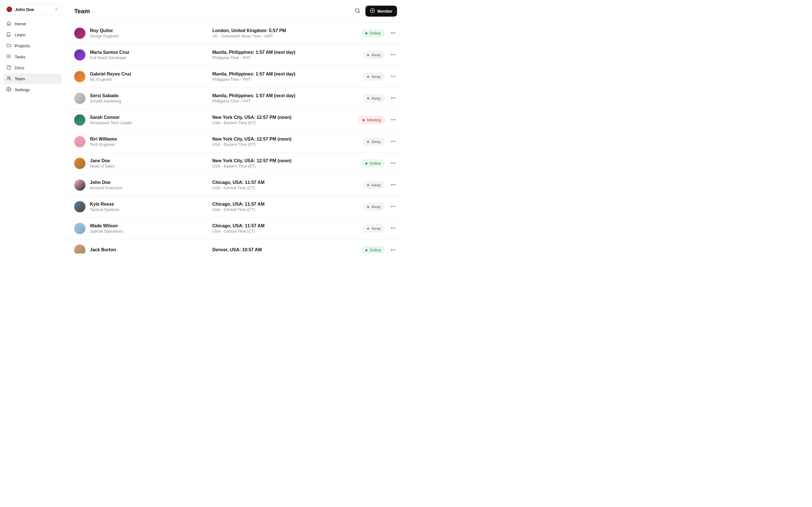  What do you see at coordinates (107, 226) in the screenshot?
I see `member-name: Wade Wilson` at bounding box center [107, 226].